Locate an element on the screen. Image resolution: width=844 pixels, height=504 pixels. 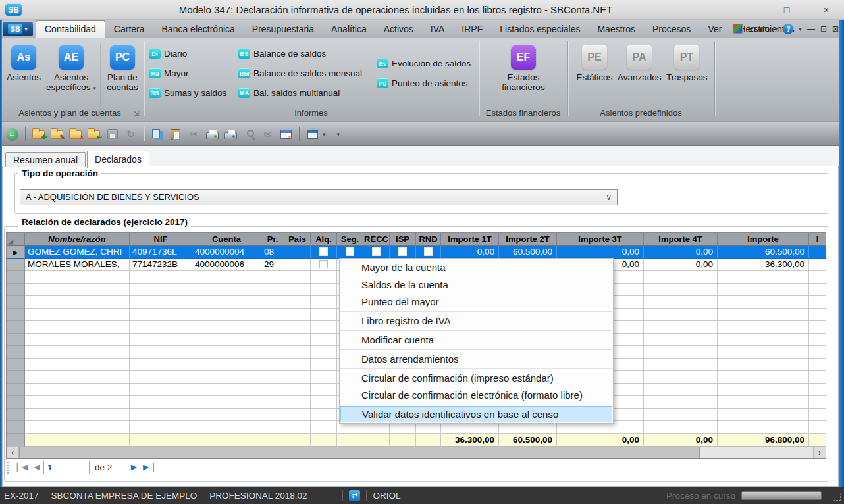
toolbar-options-icon: ▾ is located at coordinates (338, 134).